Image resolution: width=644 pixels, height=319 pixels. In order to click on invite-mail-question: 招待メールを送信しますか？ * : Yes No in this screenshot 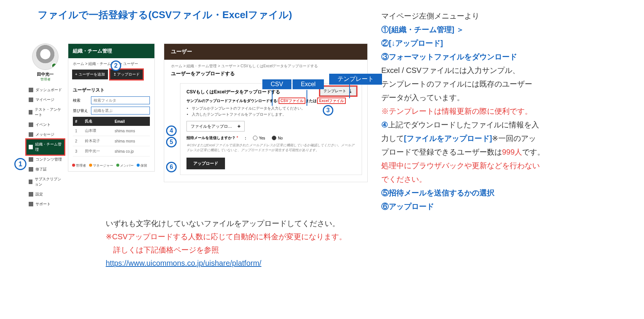, I will do `click(271, 138)`.